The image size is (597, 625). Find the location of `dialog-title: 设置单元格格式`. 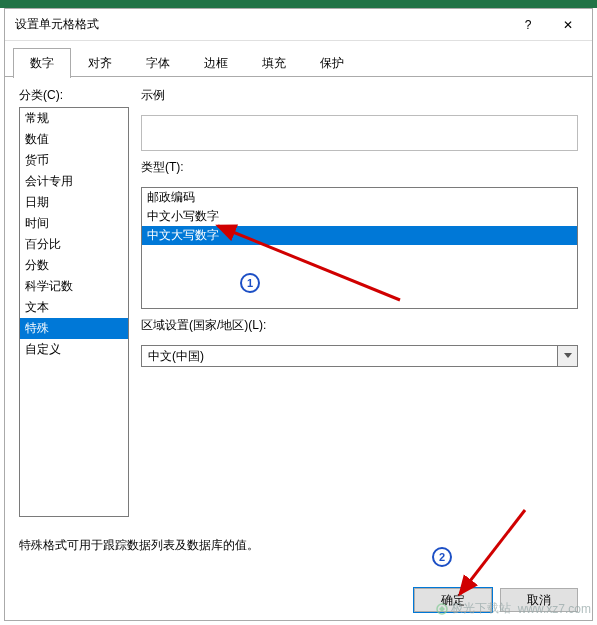

dialog-title: 设置单元格格式 is located at coordinates (57, 24).